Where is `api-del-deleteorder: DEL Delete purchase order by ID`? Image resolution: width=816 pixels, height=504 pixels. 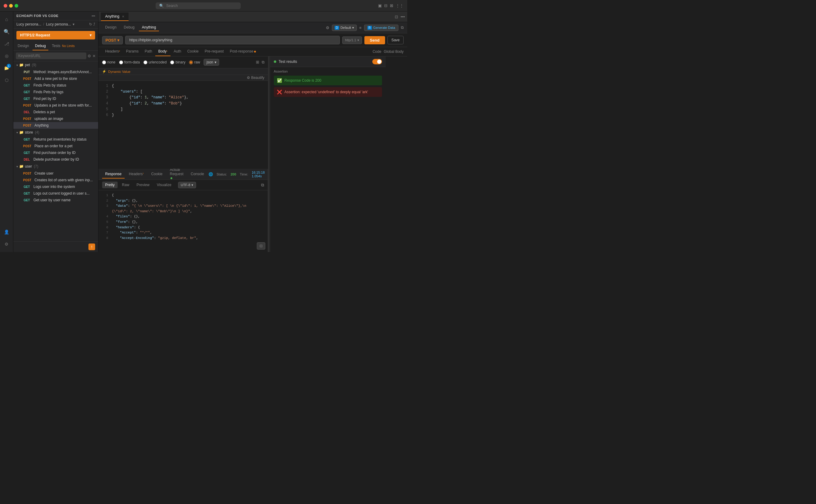
api-del-deleteorder: DEL Delete purchase order by ID is located at coordinates (56, 159).